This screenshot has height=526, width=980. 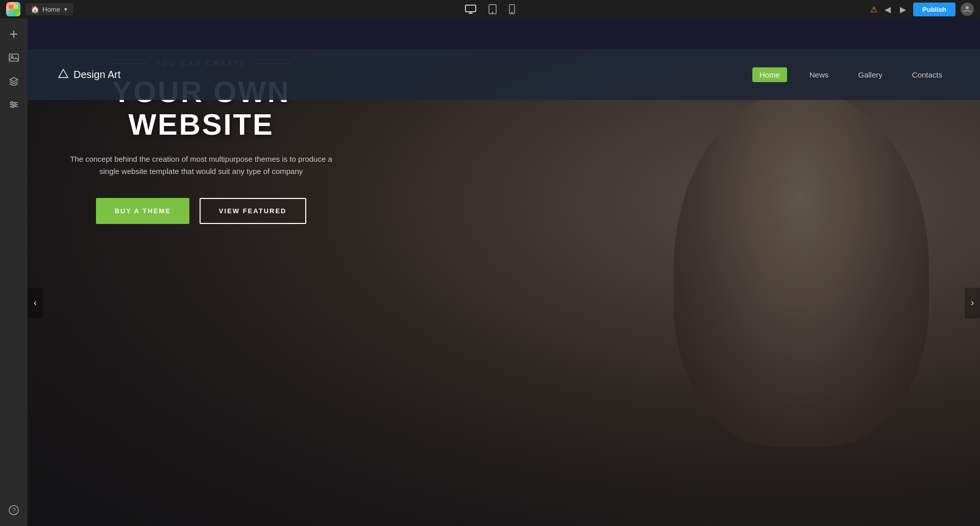 What do you see at coordinates (253, 211) in the screenshot?
I see `view-featured-button: VIEW FEATURED` at bounding box center [253, 211].